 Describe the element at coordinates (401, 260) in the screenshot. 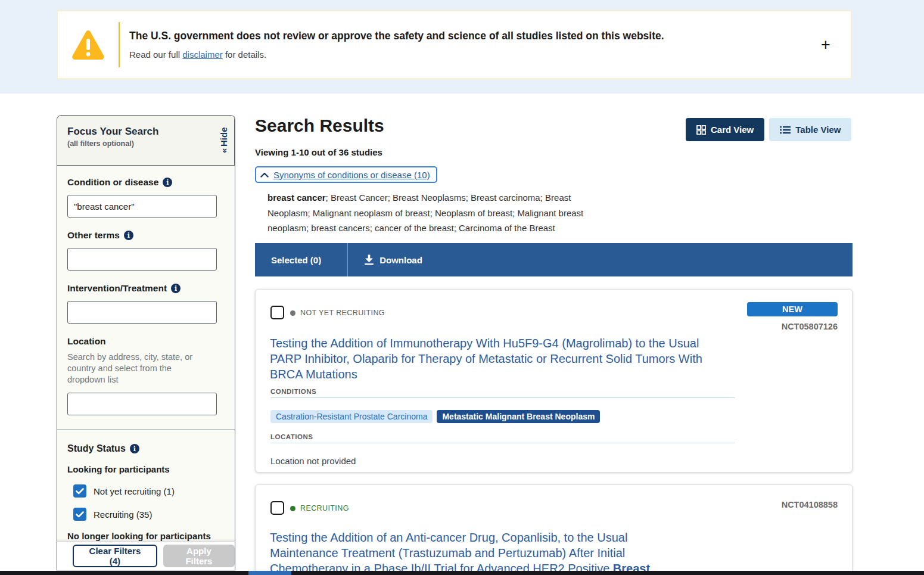

I see `download-label: Download` at that location.